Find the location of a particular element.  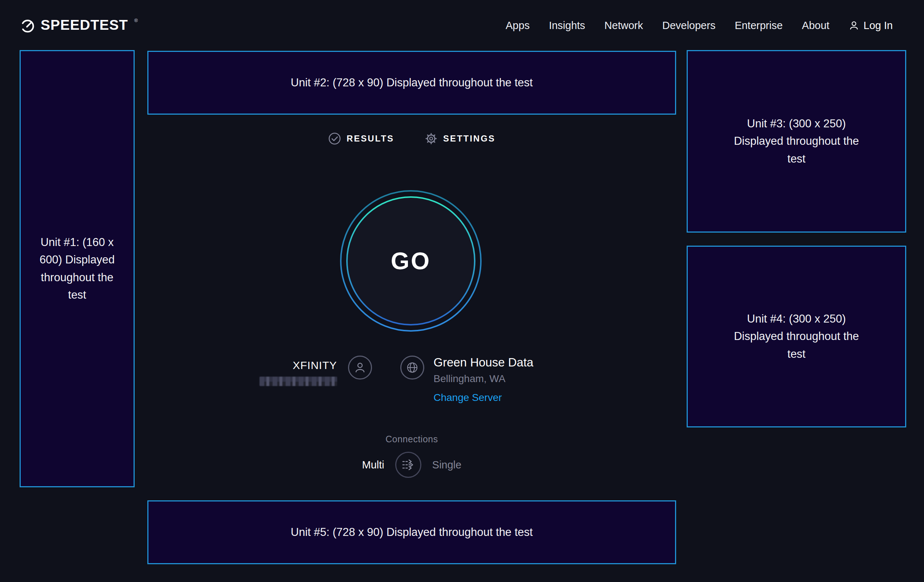

connections-label: Connections is located at coordinates (412, 439).